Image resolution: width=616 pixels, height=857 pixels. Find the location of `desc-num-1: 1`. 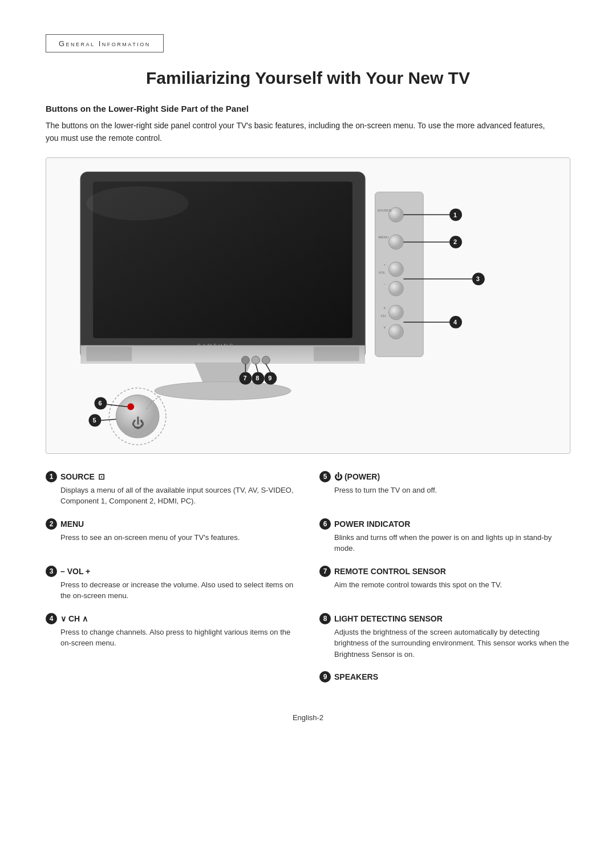

desc-num-1: 1 is located at coordinates (51, 477).